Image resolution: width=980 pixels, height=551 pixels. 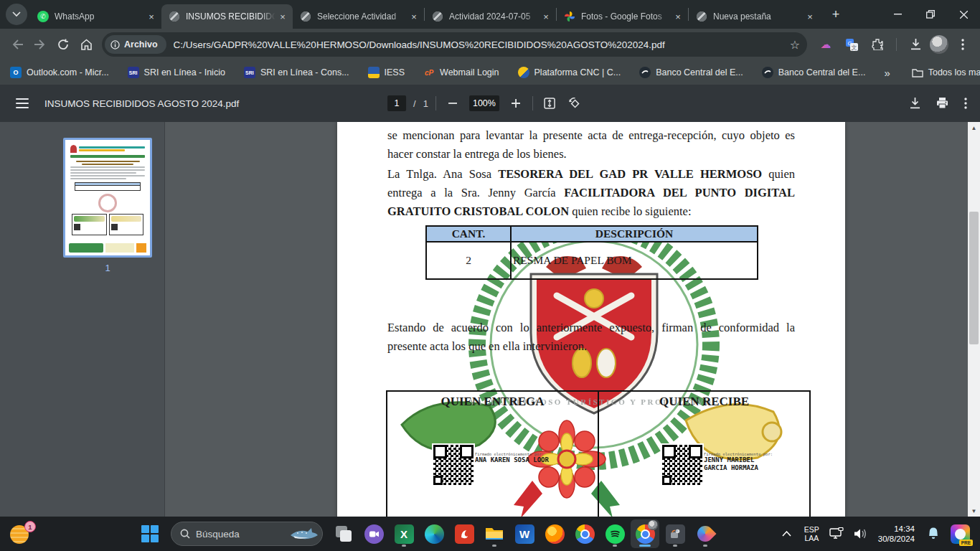 What do you see at coordinates (438, 17) in the screenshot?
I see `globe-icon` at bounding box center [438, 17].